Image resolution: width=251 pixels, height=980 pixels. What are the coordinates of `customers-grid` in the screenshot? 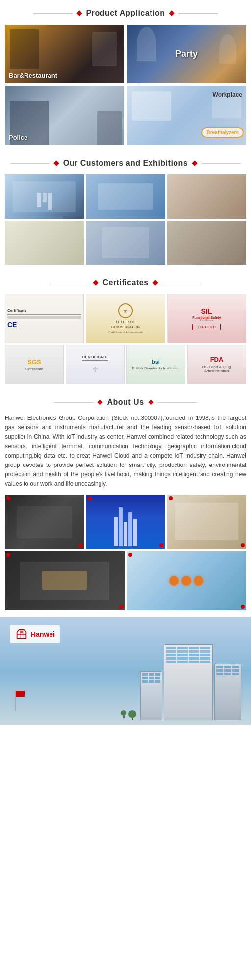 It's located at (126, 220).